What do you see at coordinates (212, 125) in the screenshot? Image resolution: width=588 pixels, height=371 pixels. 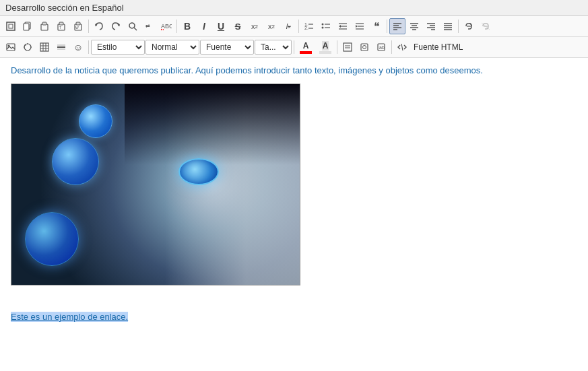 I see `image-lashes` at bounding box center [212, 125].